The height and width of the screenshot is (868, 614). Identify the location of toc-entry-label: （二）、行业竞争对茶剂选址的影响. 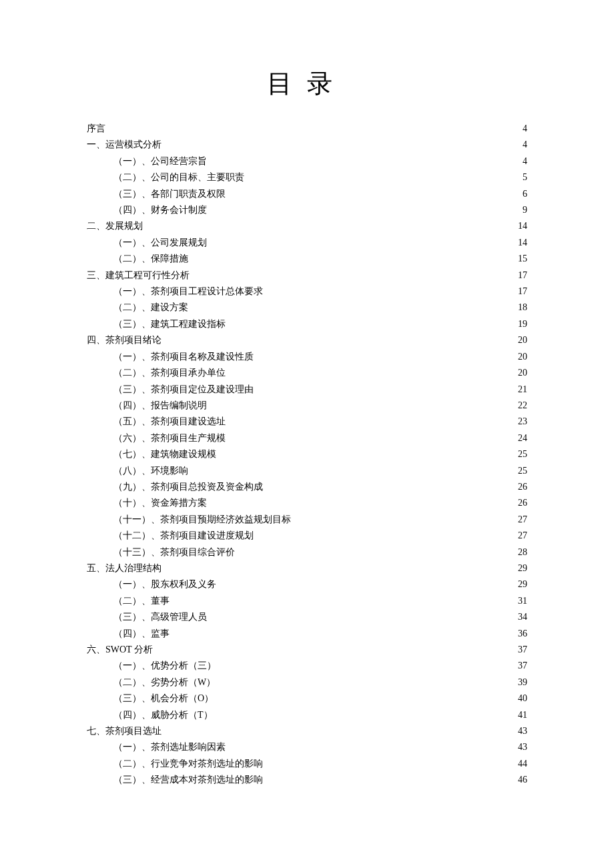
(188, 764).